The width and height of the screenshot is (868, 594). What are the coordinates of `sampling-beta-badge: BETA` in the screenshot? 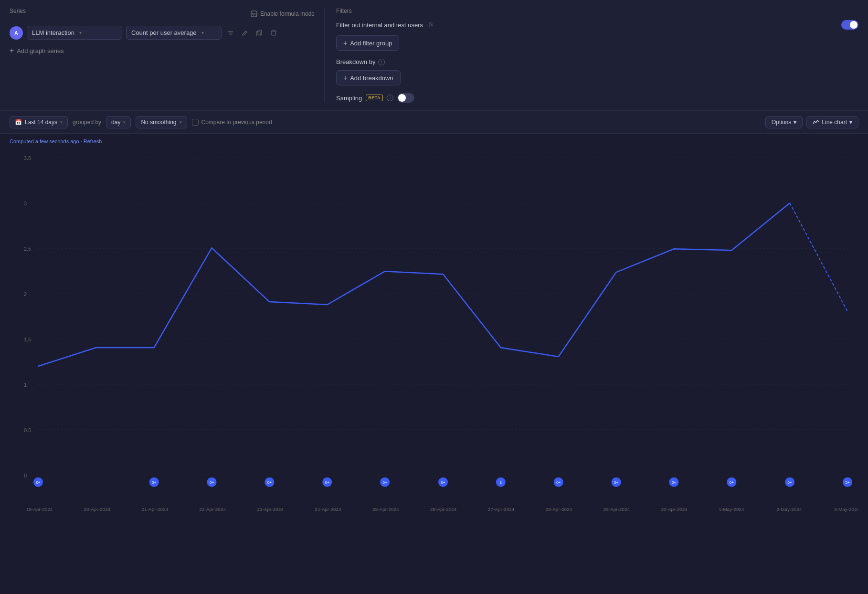 It's located at (374, 98).